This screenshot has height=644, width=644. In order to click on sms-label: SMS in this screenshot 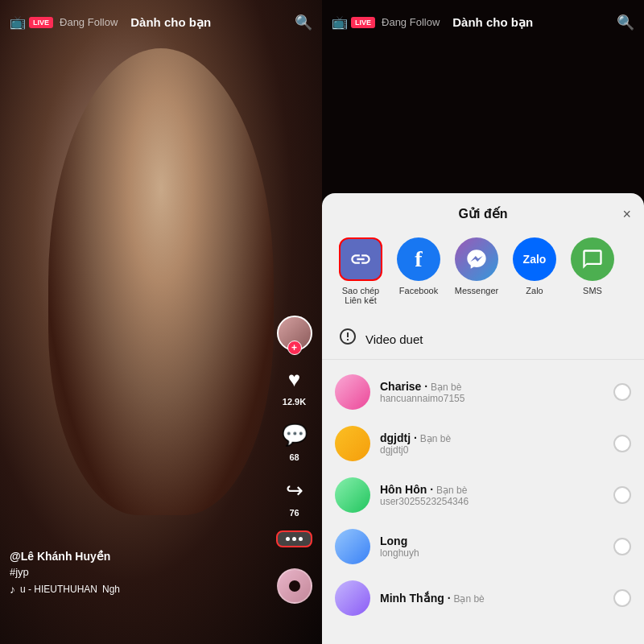, I will do `click(592, 291)`.